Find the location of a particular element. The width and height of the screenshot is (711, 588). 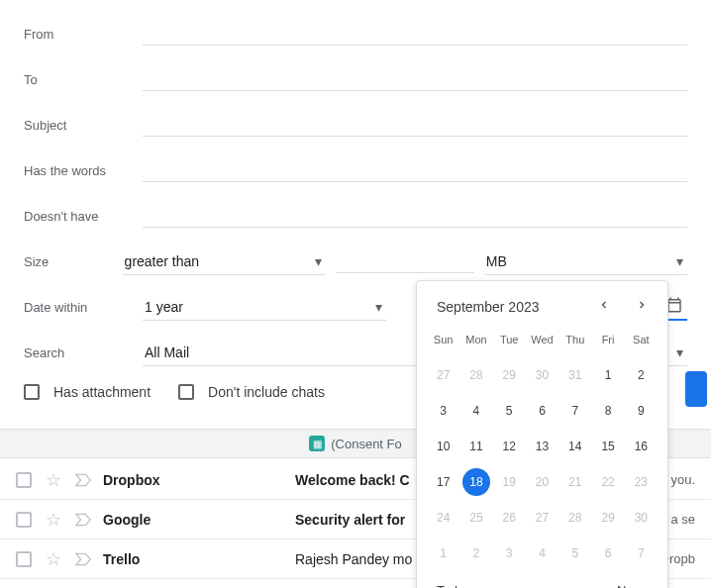

to-label: To is located at coordinates (83, 79).